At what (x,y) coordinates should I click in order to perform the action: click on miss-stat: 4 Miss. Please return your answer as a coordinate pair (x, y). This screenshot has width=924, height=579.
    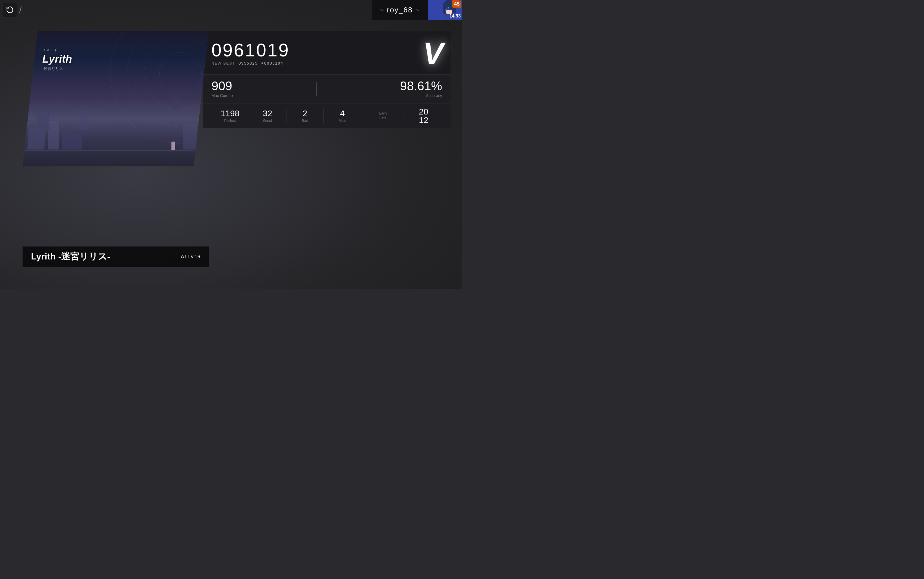
    Looking at the image, I should click on (343, 116).